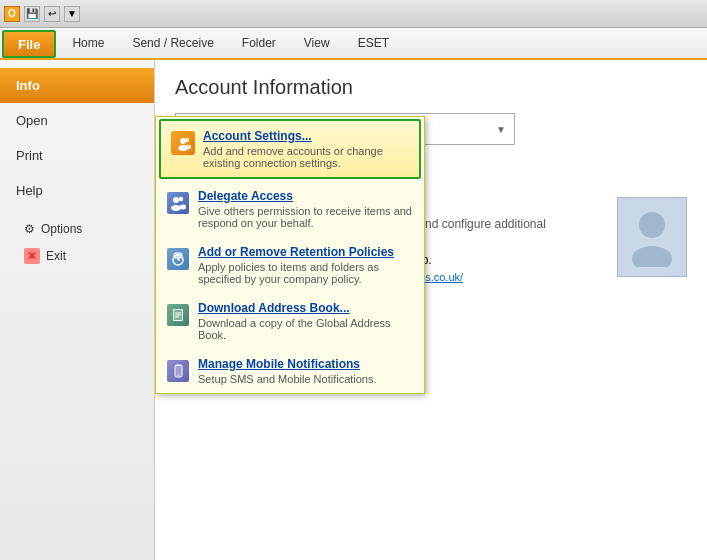  I want to click on file-tab: File, so click(29, 44).